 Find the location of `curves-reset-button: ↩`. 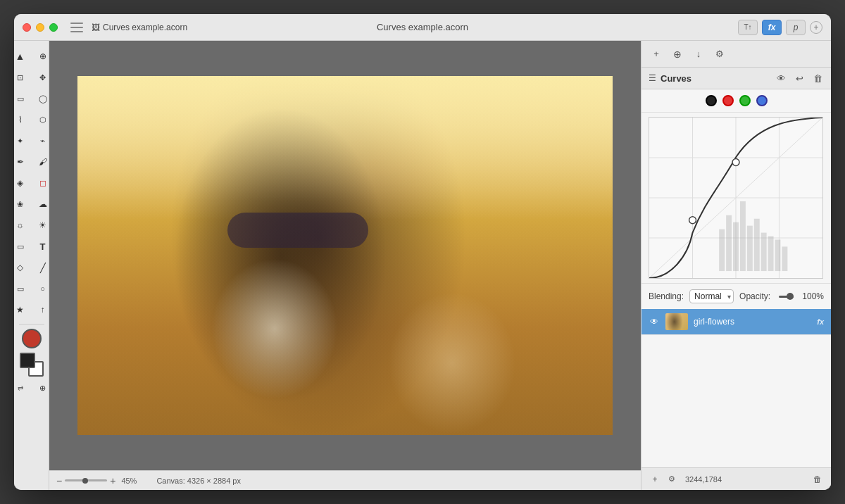

curves-reset-button: ↩ is located at coordinates (799, 78).